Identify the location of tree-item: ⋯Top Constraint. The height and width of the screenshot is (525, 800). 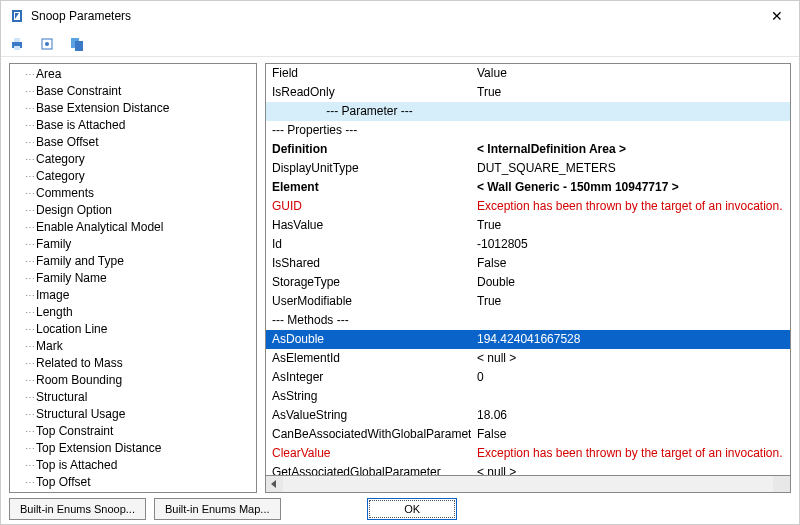
(136, 432).